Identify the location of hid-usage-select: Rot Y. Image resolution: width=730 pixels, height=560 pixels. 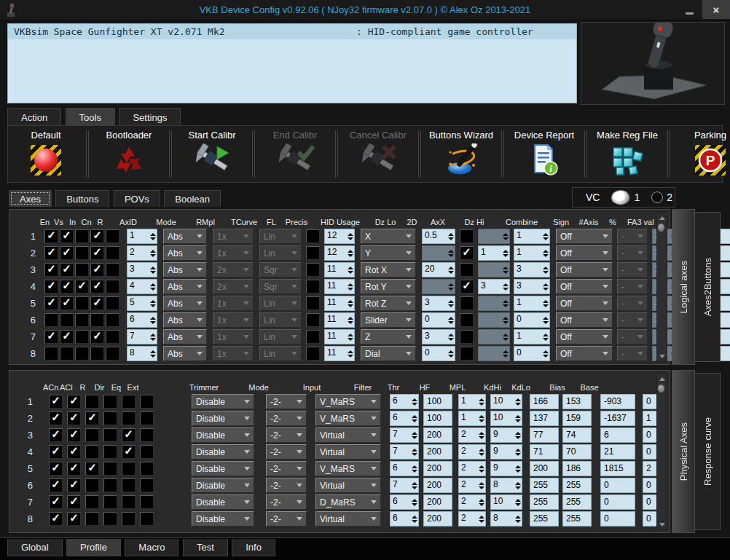
(388, 287).